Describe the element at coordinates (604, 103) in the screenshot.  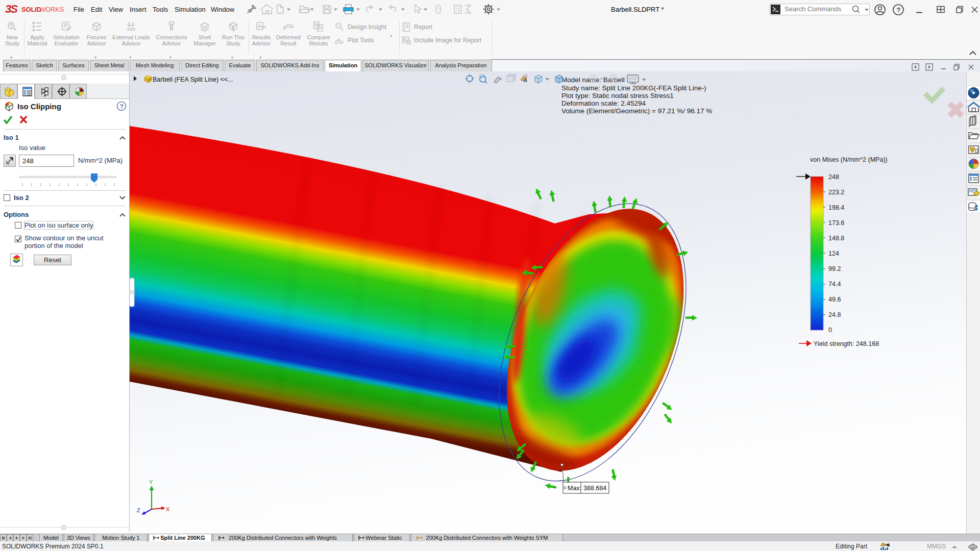
I see `svg-text: Deformation scale: 2.45294` at that location.